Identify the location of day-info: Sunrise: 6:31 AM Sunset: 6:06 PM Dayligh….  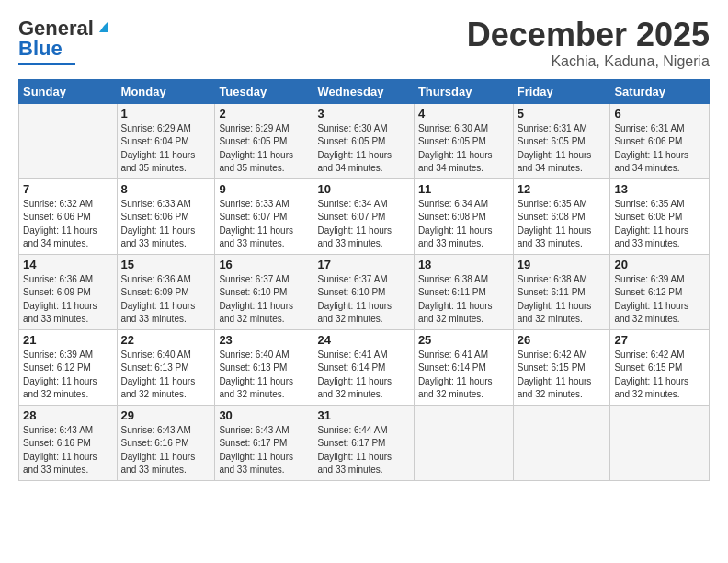
(651, 149).